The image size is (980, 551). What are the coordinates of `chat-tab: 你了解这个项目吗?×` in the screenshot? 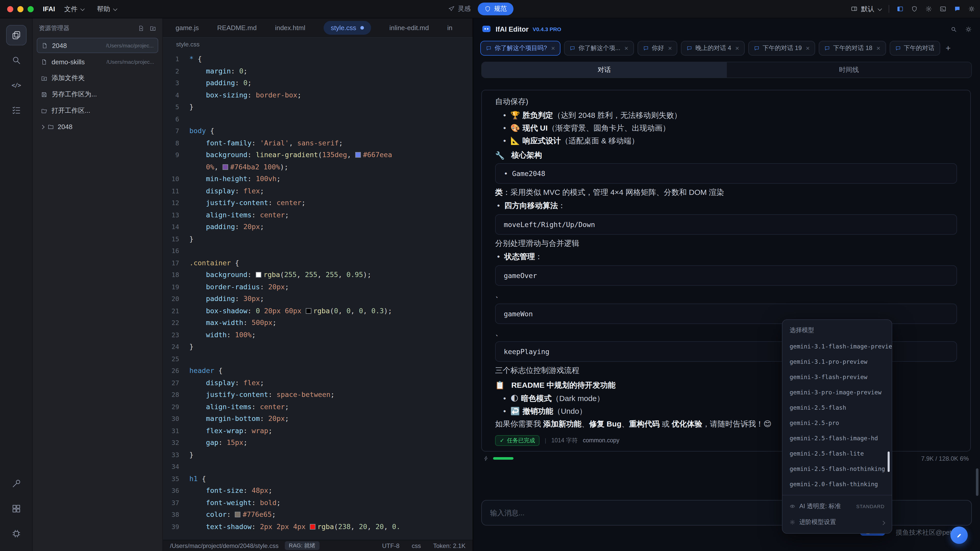 It's located at (520, 48).